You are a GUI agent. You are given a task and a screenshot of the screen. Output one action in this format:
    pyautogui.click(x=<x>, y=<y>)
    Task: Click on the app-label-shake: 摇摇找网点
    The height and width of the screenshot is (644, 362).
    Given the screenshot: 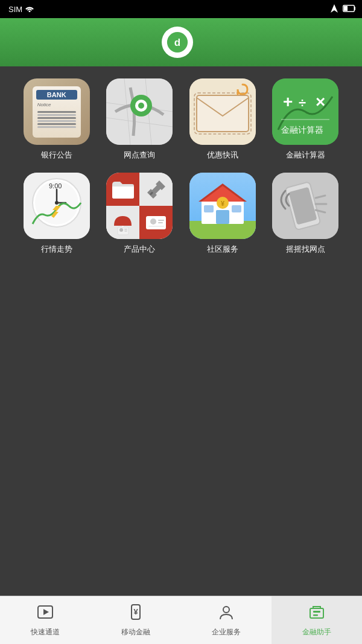 What is the action you would take?
    pyautogui.click(x=305, y=249)
    